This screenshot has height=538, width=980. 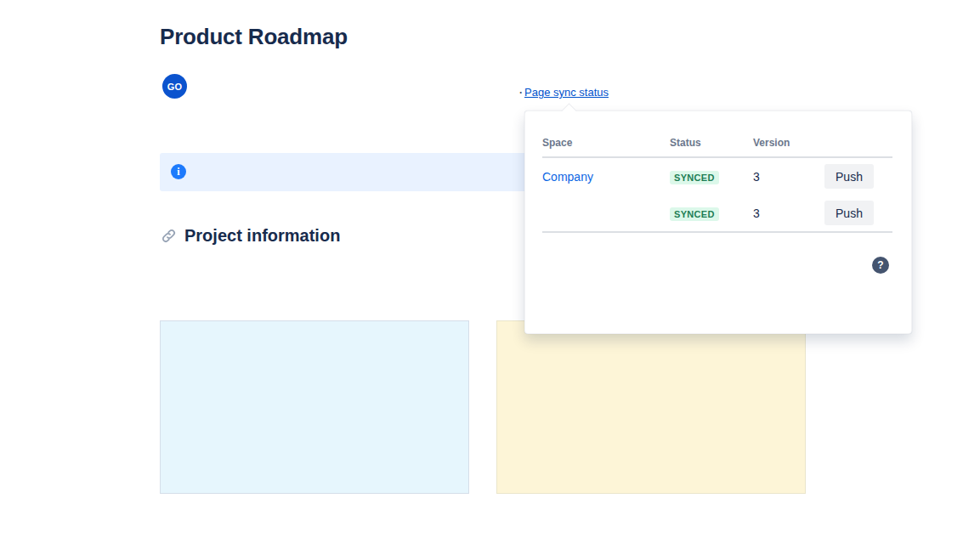 I want to click on help-icon-glyph: ?, so click(x=881, y=265).